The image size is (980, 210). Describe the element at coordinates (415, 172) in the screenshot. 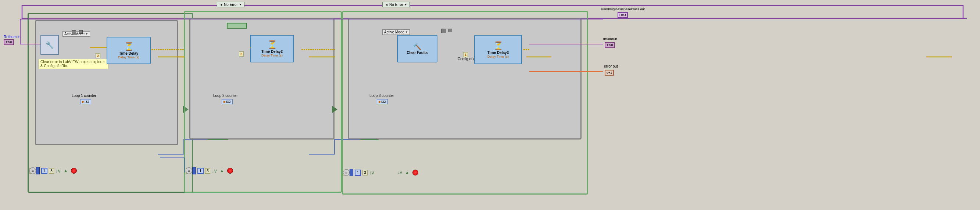

I see `loop3-stop-button` at that location.